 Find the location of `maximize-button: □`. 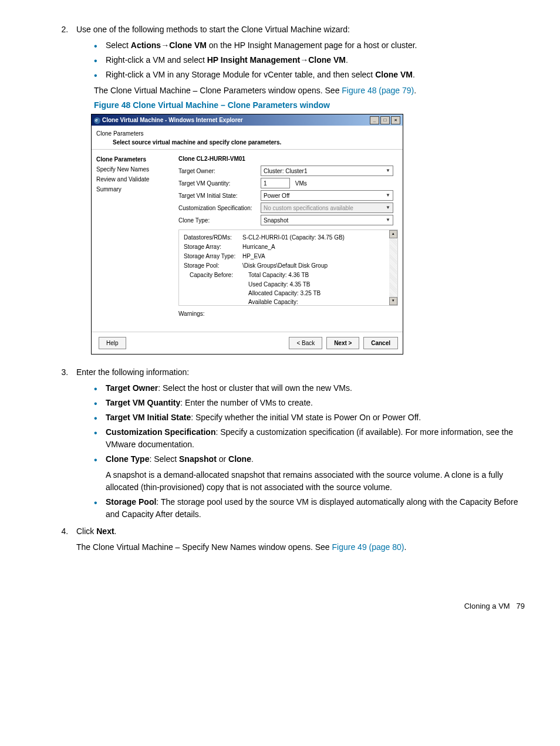

maximize-button: □ is located at coordinates (385, 120).